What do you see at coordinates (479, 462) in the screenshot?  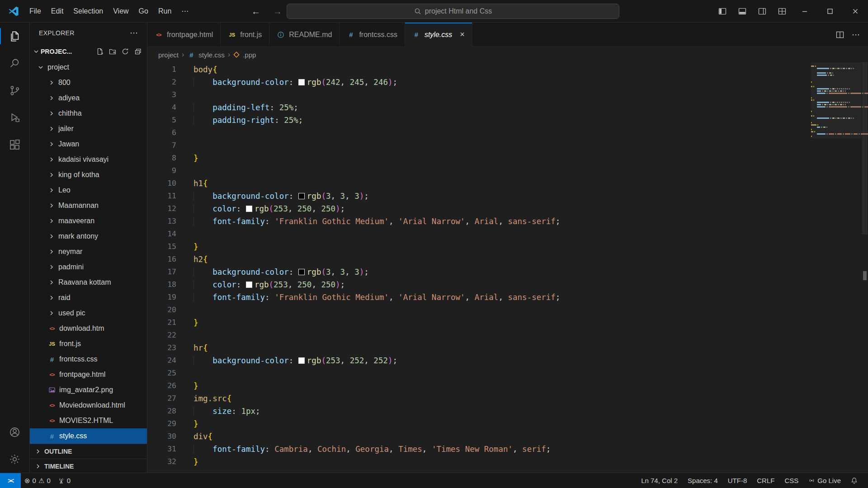 I see `code-line: 32}` at bounding box center [479, 462].